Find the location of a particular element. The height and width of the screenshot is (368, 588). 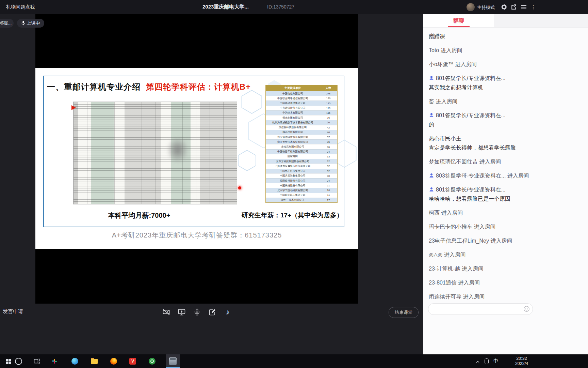

taskbar-clock: 20:32 2022/4 is located at coordinates (522, 361).